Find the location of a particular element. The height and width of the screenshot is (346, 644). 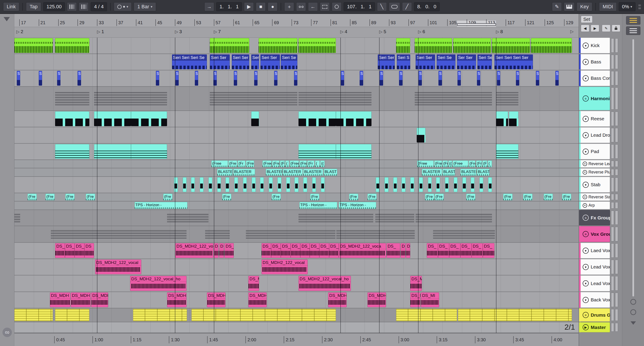

locator-marker: ▷8 is located at coordinates (500, 32).